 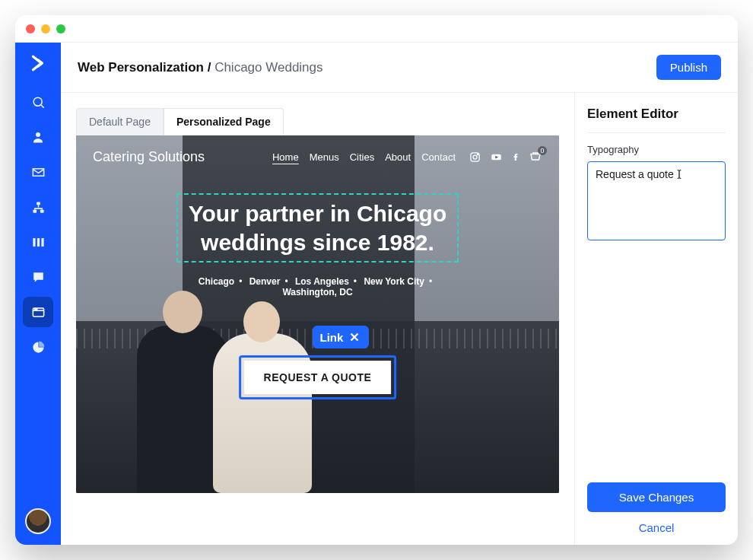 I want to click on cart-icon: 0, so click(x=535, y=158).